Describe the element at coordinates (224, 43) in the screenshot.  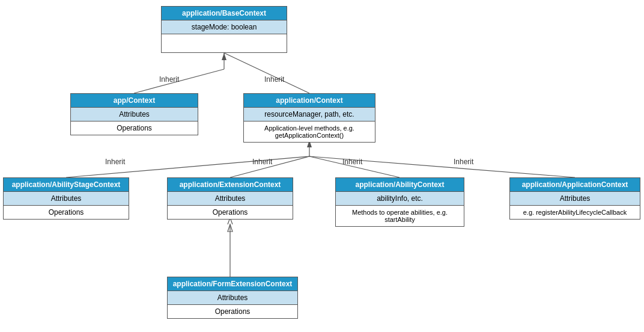
I see `base-context-empty` at that location.